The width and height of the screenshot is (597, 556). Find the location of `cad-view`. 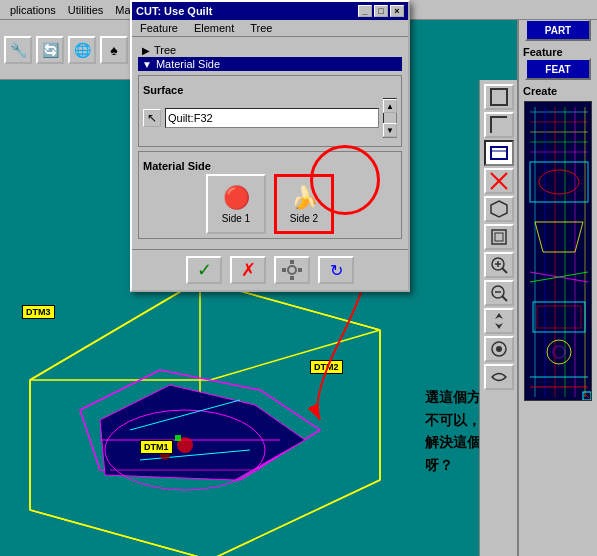

cad-view is located at coordinates (558, 251).